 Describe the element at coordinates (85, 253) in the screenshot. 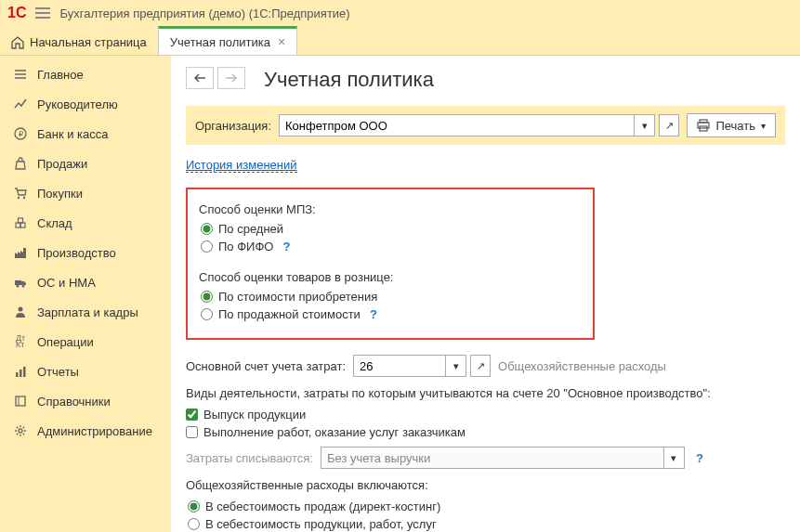

I see `sidebar-item-production: Производство` at that location.